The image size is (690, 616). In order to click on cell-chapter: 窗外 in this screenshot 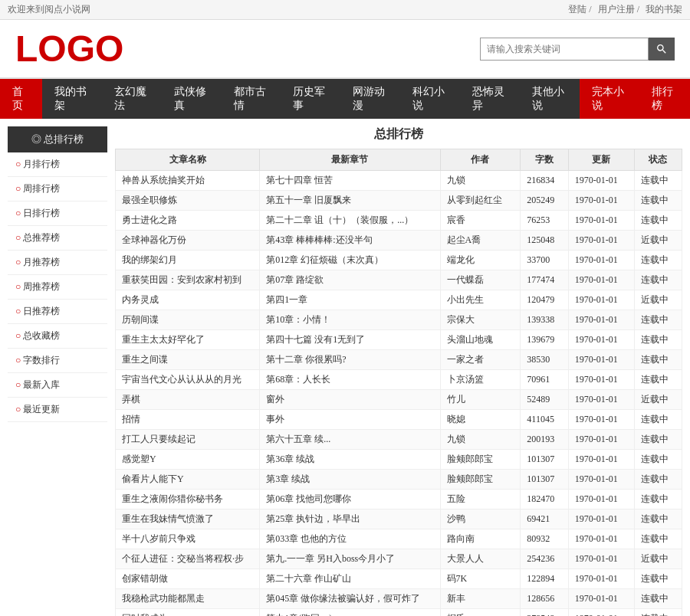, I will do `click(350, 400)`.